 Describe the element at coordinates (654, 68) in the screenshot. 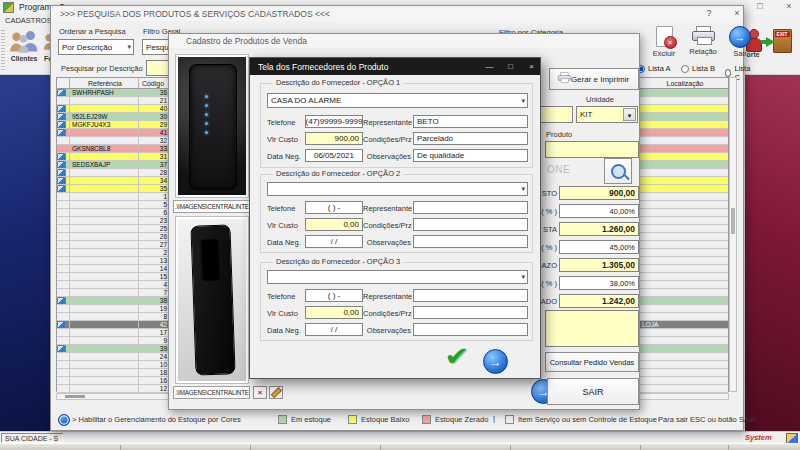

I see `radio-lista-a: Lista A` at that location.